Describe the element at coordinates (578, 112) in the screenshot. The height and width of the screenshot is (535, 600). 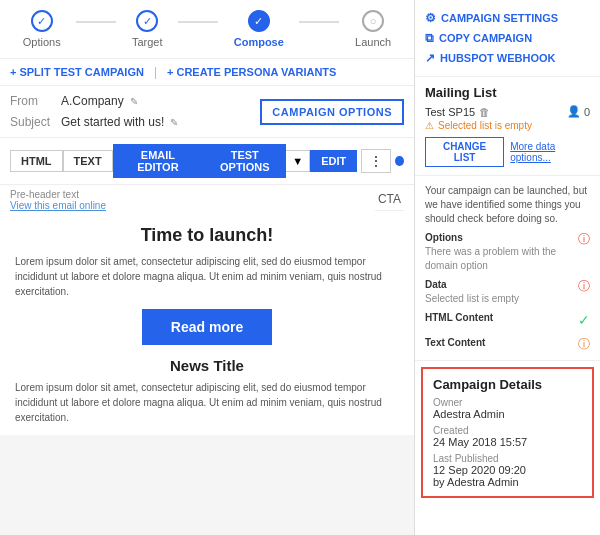
I see `mailing-count: 👤 0` at that location.